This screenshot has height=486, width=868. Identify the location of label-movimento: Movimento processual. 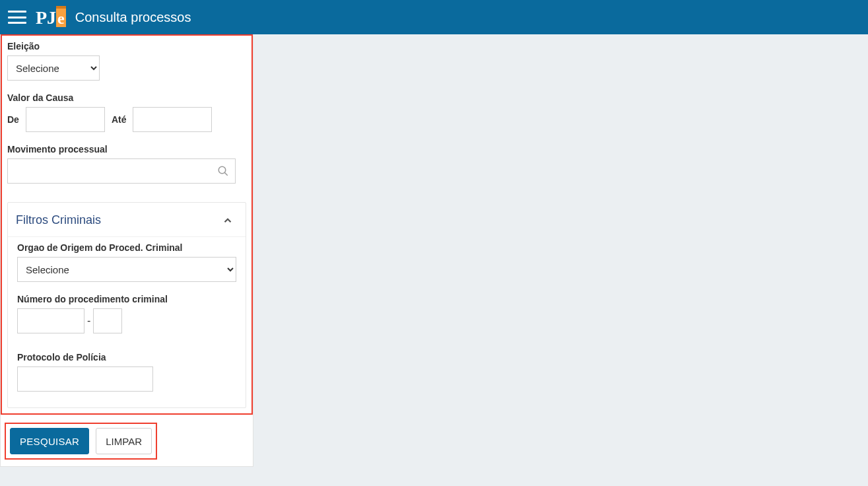
(127, 149).